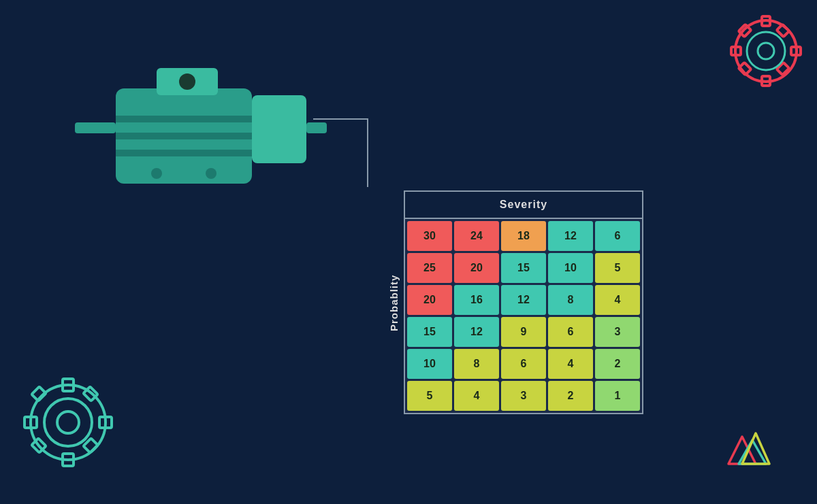  I want to click on matrix-cell-r0-c4: 6, so click(618, 236).